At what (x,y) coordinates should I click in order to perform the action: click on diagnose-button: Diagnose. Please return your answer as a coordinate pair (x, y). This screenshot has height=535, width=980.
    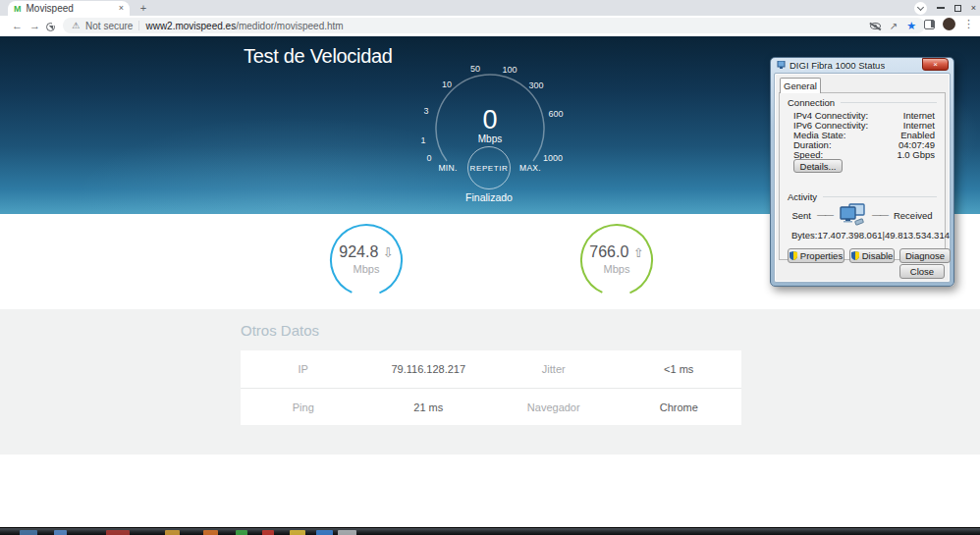
    Looking at the image, I should click on (925, 255).